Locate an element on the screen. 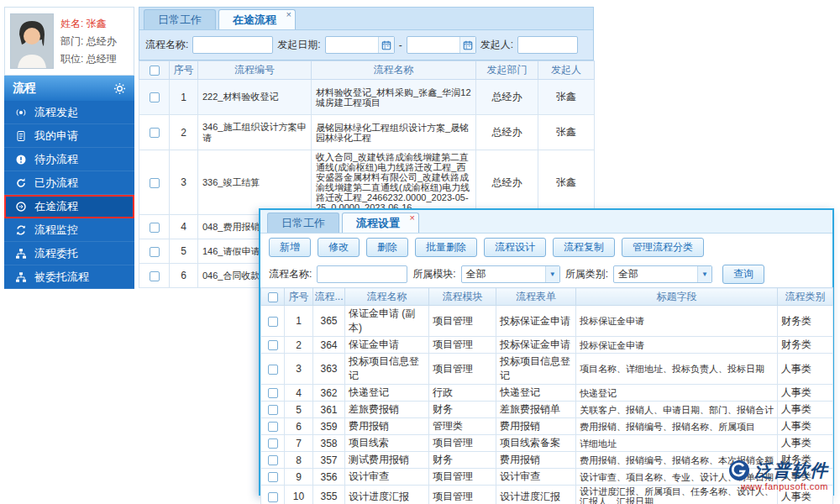 The image size is (840, 504). batch-delete-button: 批量删除 is located at coordinates (446, 247).